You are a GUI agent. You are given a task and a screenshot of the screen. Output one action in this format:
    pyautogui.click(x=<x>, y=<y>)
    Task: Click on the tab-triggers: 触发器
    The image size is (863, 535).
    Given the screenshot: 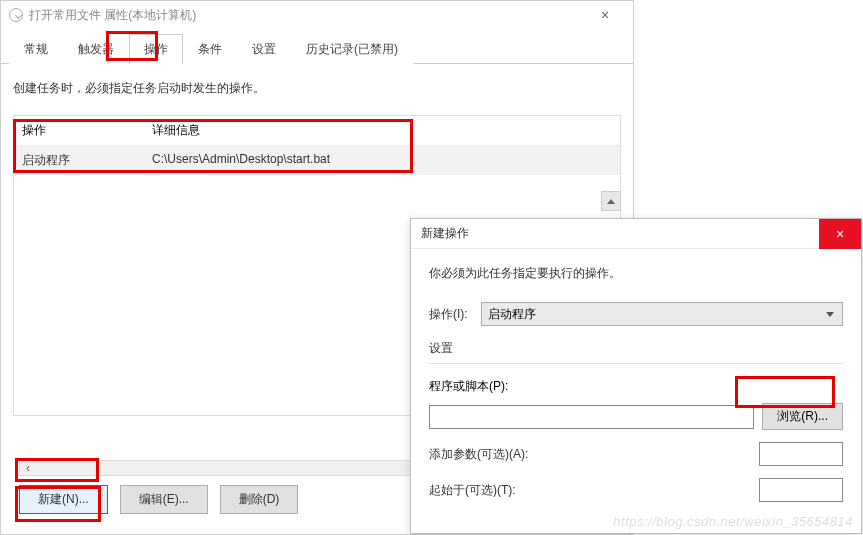 What is the action you would take?
    pyautogui.click(x=96, y=49)
    